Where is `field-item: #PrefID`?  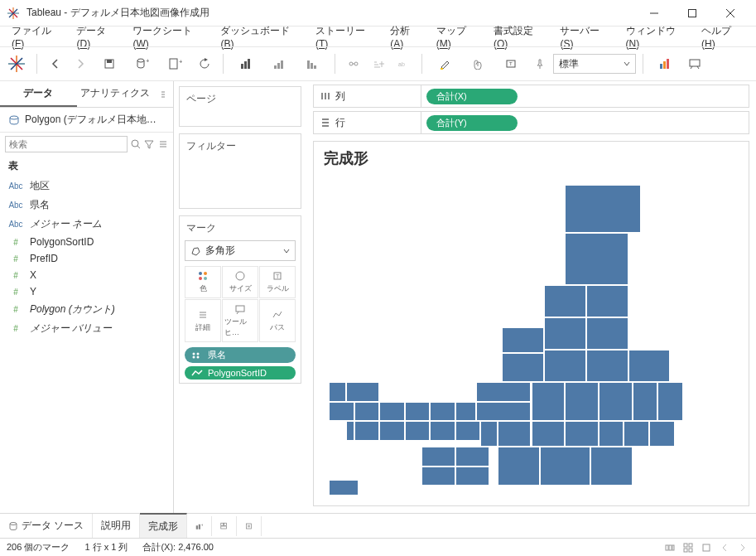 field-item: #PrefID is located at coordinates (86, 259).